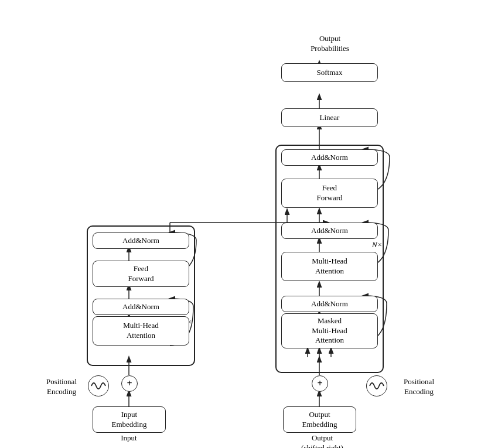  I want to click on decoder-add-norm-2: Add&Norm, so click(329, 231).